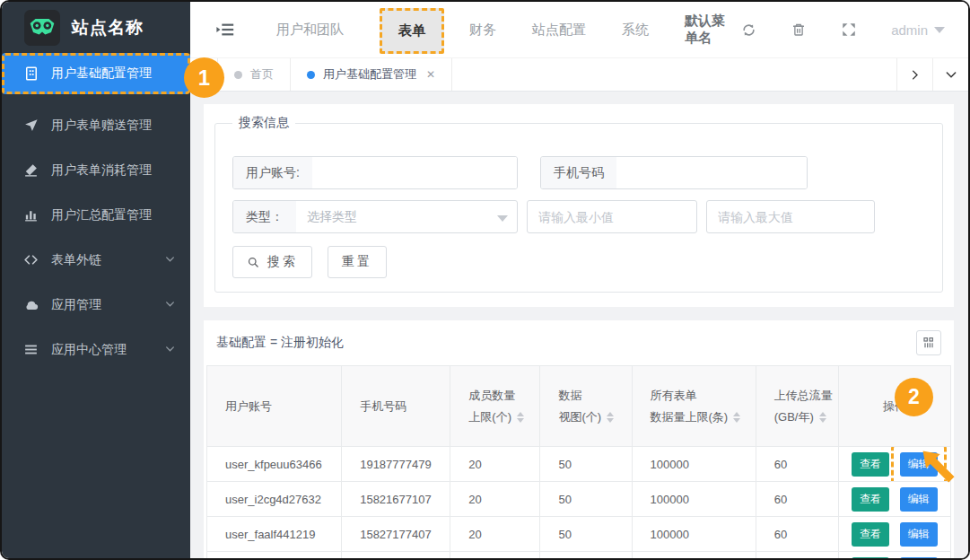 This screenshot has width=970, height=560. I want to click on cell-account: user_kfpeuu63466, so click(275, 465).